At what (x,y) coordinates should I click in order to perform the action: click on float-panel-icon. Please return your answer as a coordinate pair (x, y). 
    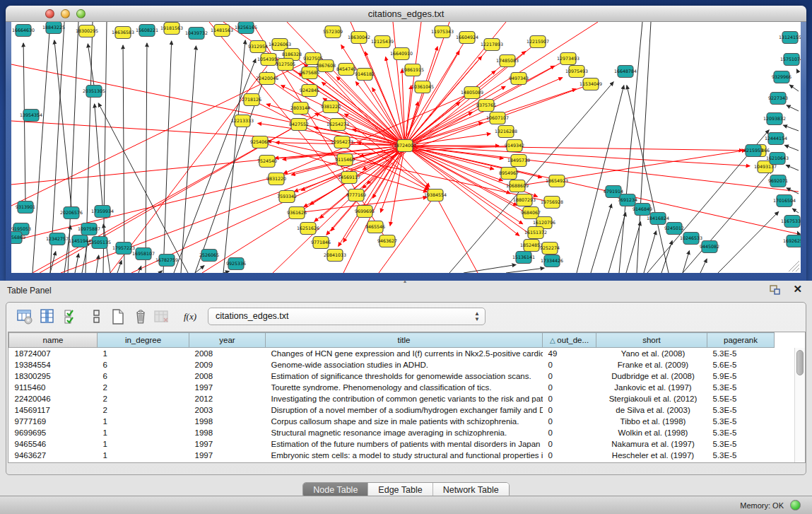
    Looking at the image, I should click on (775, 290).